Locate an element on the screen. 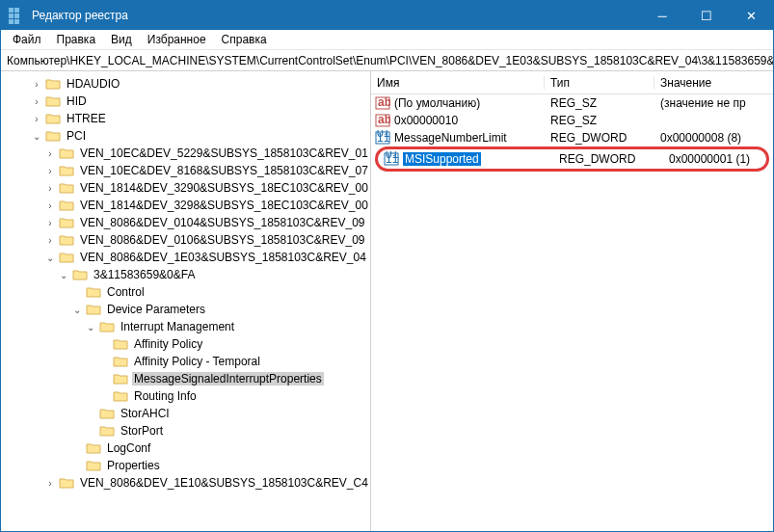 The width and height of the screenshot is (774, 532). tree-node: ›HID is located at coordinates (187, 101).